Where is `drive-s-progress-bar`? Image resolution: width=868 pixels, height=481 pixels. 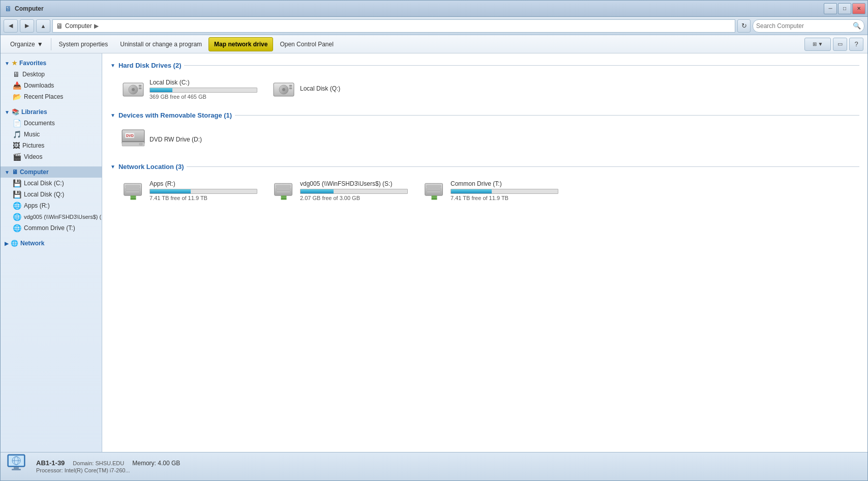 drive-s-progress-bar is located at coordinates (317, 191).